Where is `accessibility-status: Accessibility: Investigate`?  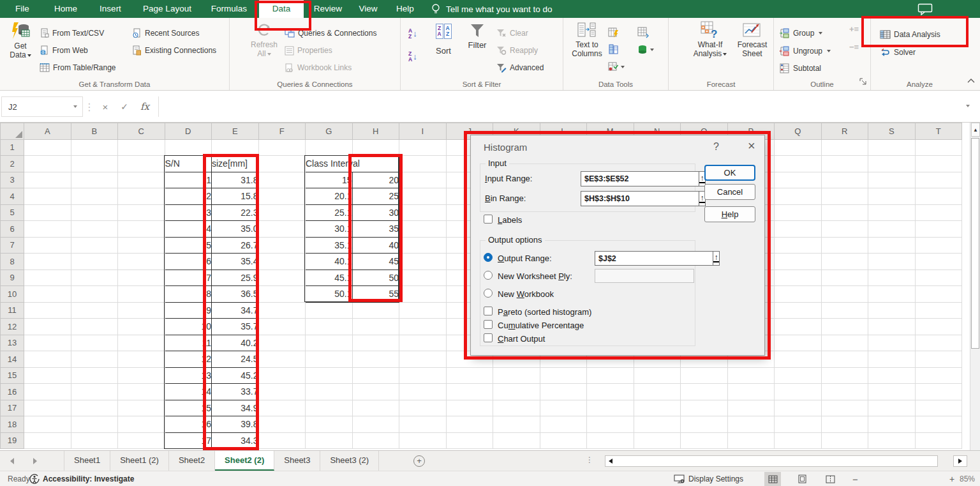
accessibility-status: Accessibility: Investigate is located at coordinates (82, 479).